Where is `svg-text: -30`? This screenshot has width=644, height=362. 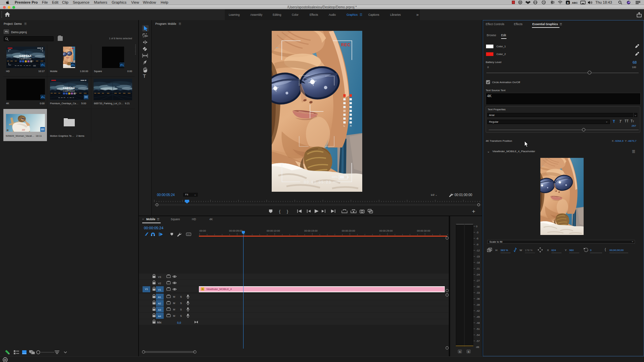 svg-text: -30 is located at coordinates (478, 287).